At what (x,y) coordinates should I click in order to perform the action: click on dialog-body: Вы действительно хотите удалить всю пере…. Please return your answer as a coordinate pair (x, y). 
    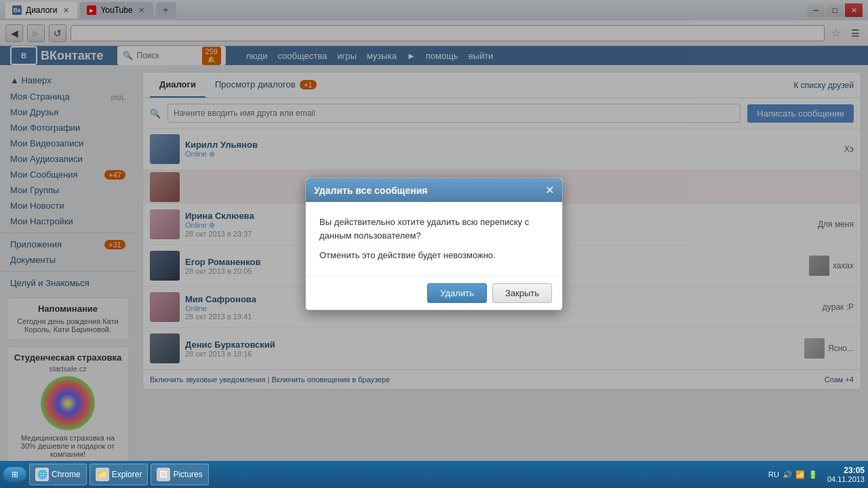
    Looking at the image, I should click on (434, 239).